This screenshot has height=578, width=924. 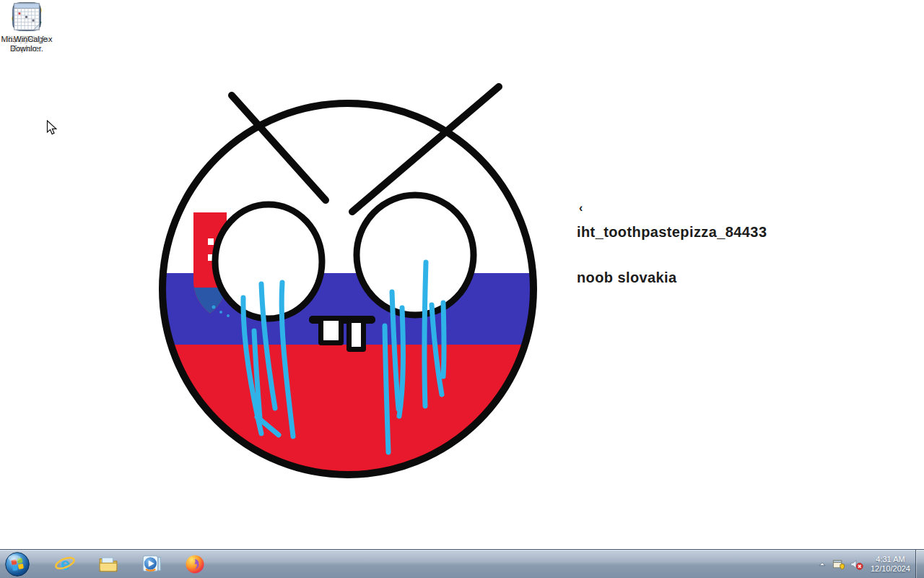 What do you see at coordinates (27, 17) in the screenshot?
I see `wincal-icon` at bounding box center [27, 17].